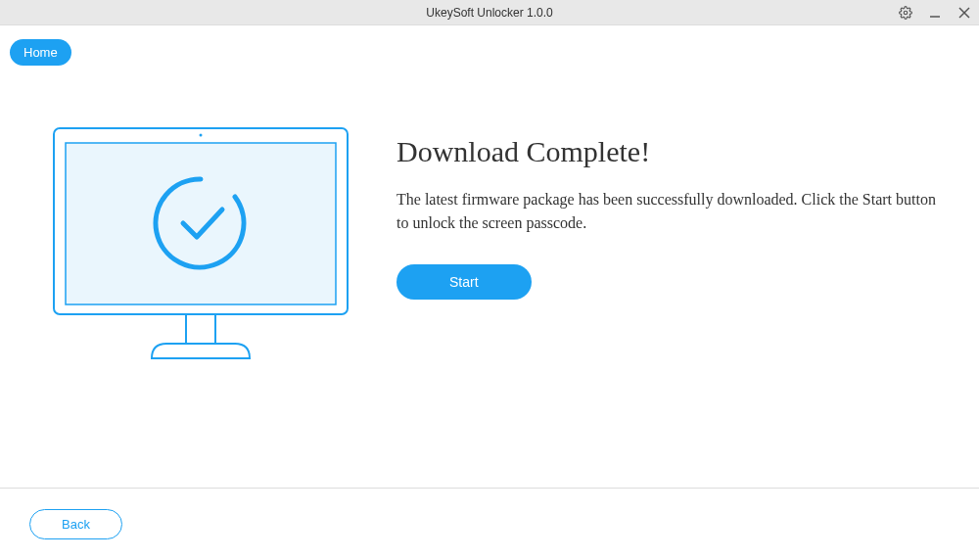 Image resolution: width=979 pixels, height=560 pixels. I want to click on window-title: UkeySoft Unlocker 1.0.0, so click(490, 13).